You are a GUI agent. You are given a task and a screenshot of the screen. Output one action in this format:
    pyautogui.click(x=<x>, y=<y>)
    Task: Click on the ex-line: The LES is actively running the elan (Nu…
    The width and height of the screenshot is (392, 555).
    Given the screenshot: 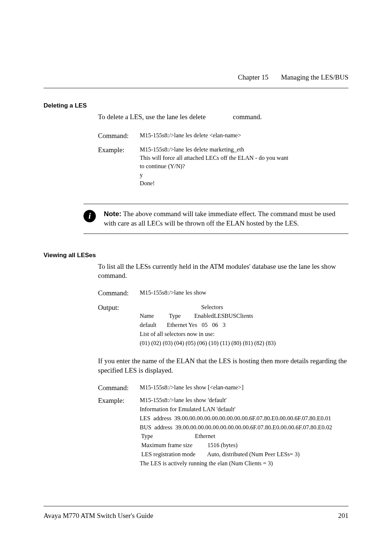 What is the action you would take?
    pyautogui.click(x=244, y=463)
    